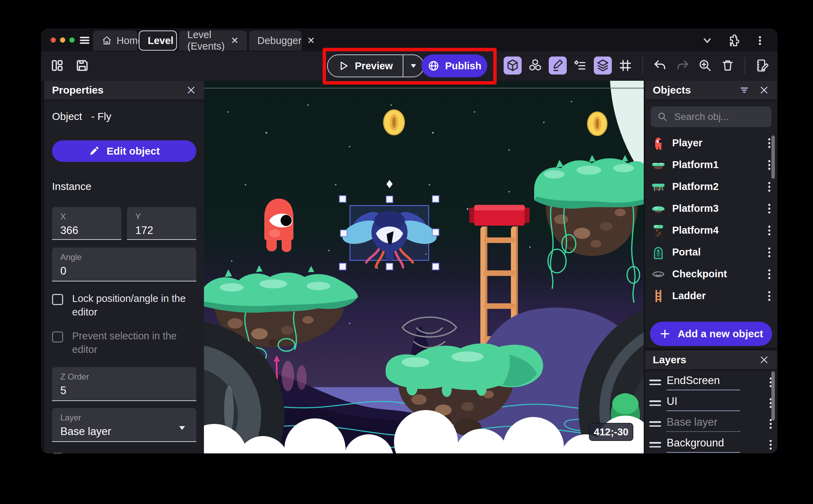 The width and height of the screenshot is (813, 504). Describe the element at coordinates (58, 299) in the screenshot. I see `lock-position-checkbox` at that location.